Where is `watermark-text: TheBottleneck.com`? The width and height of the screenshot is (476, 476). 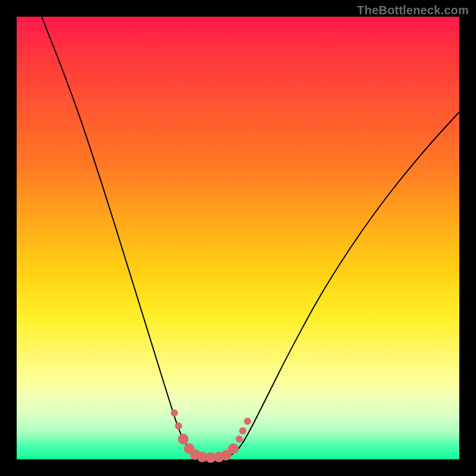 watermark-text: TheBottleneck.com is located at coordinates (413, 11).